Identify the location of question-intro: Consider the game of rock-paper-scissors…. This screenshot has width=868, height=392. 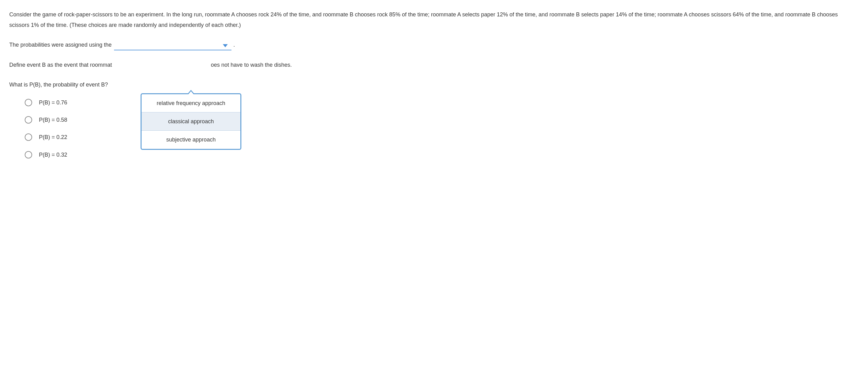
(434, 20).